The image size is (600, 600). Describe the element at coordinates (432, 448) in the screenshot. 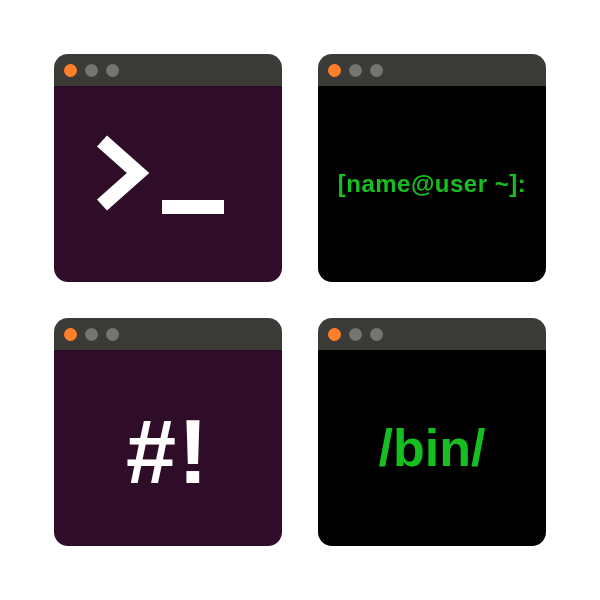

I see `terminal-content: /bin/` at that location.